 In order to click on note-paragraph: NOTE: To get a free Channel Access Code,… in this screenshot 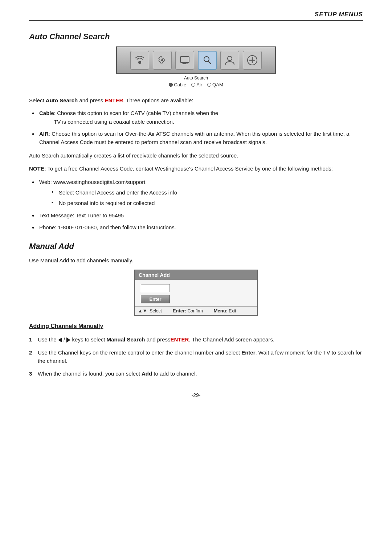, I will do `click(196, 168)`.